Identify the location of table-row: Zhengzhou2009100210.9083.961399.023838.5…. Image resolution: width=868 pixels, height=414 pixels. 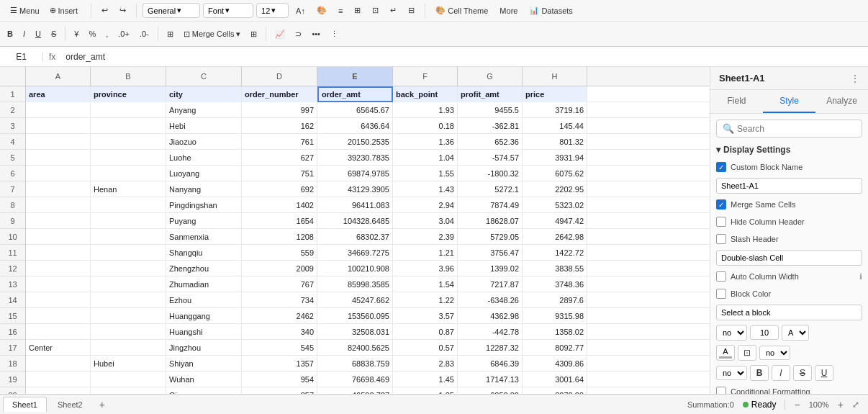
(368, 269).